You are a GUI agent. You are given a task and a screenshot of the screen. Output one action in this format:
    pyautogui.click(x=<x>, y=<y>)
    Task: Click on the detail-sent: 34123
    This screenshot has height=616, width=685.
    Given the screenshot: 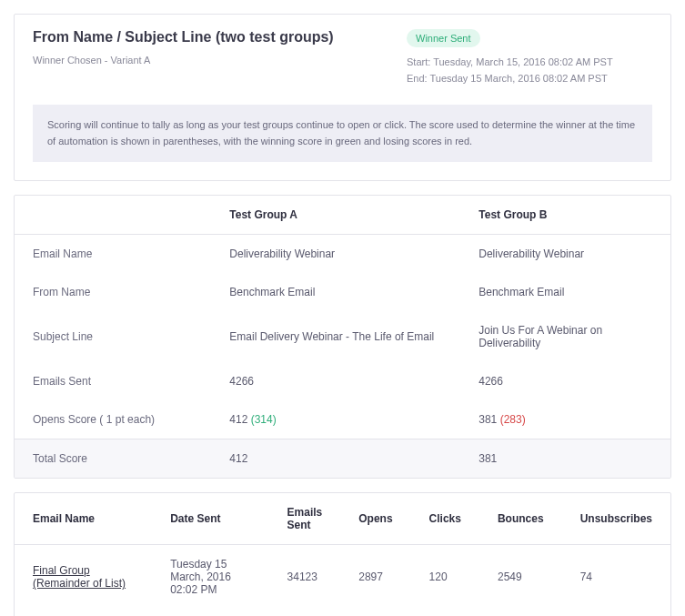 What is the action you would take?
    pyautogui.click(x=306, y=577)
    